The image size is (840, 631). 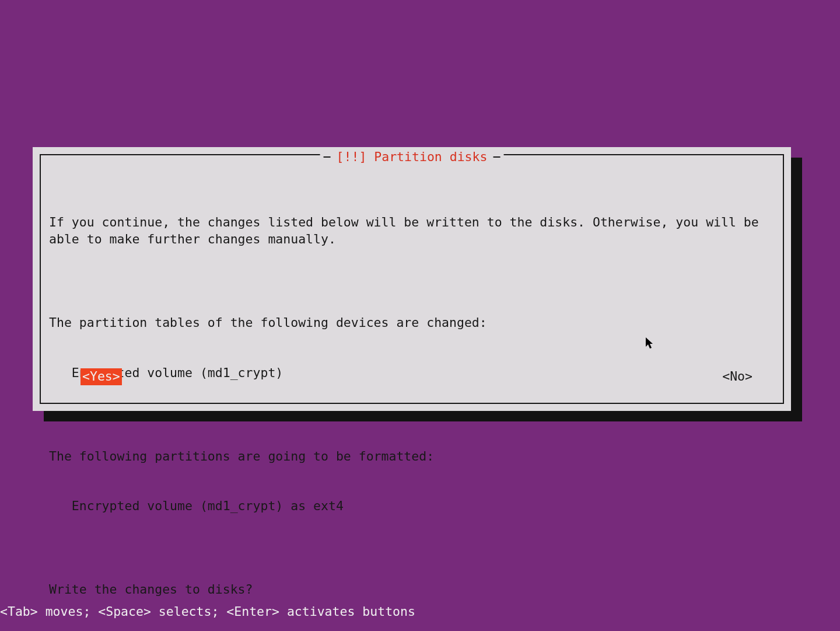 I want to click on title-rule-right, so click(x=496, y=157).